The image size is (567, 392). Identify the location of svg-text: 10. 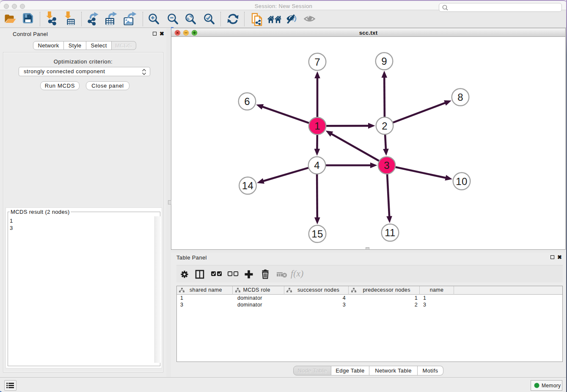
(461, 181).